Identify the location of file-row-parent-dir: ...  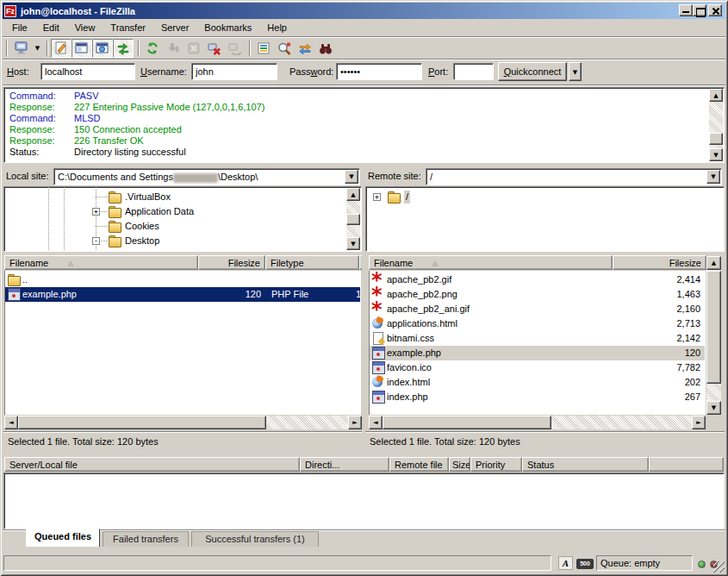
(183, 279).